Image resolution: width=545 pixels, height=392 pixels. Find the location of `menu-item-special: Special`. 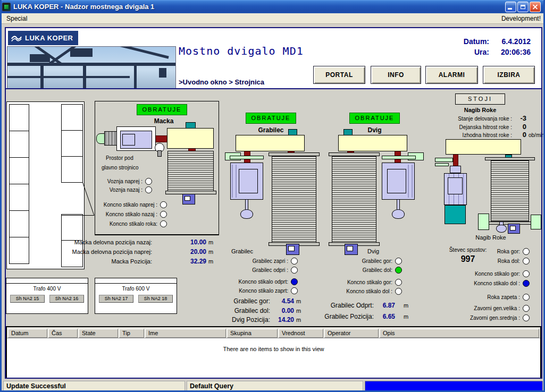

menu-item-special: Special is located at coordinates (17, 19).